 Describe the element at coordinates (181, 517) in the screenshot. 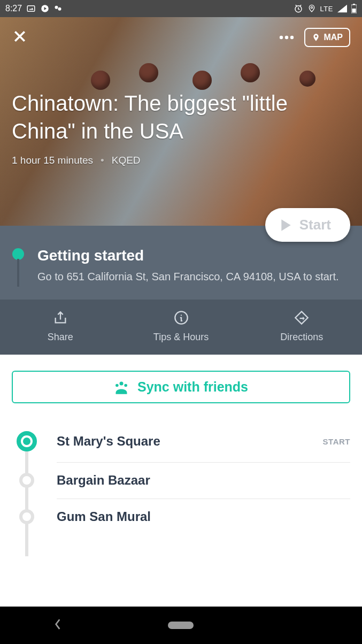

I see `list-item: Gum San Mural` at that location.